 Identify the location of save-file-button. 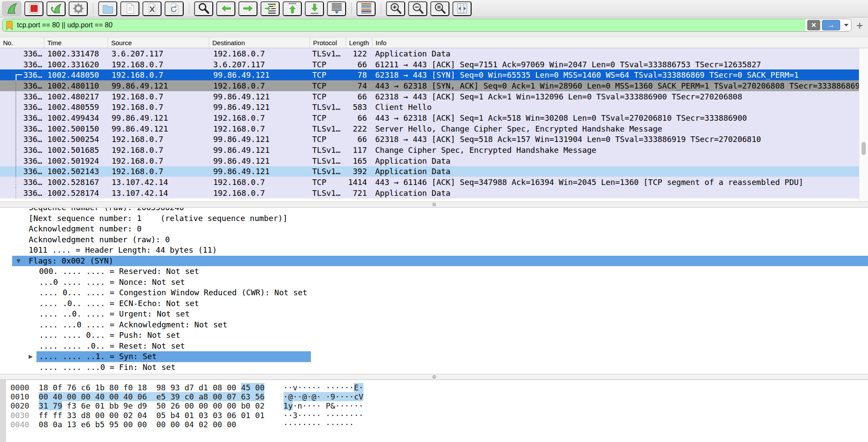
(130, 9).